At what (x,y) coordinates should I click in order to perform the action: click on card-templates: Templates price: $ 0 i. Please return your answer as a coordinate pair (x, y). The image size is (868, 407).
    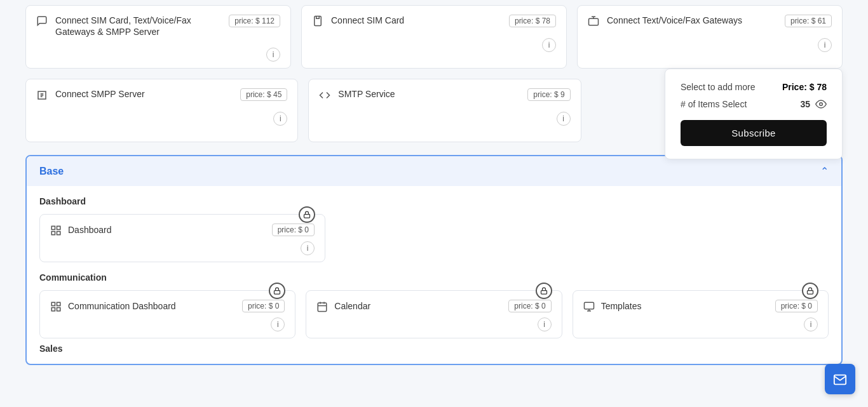
    Looking at the image, I should click on (700, 314).